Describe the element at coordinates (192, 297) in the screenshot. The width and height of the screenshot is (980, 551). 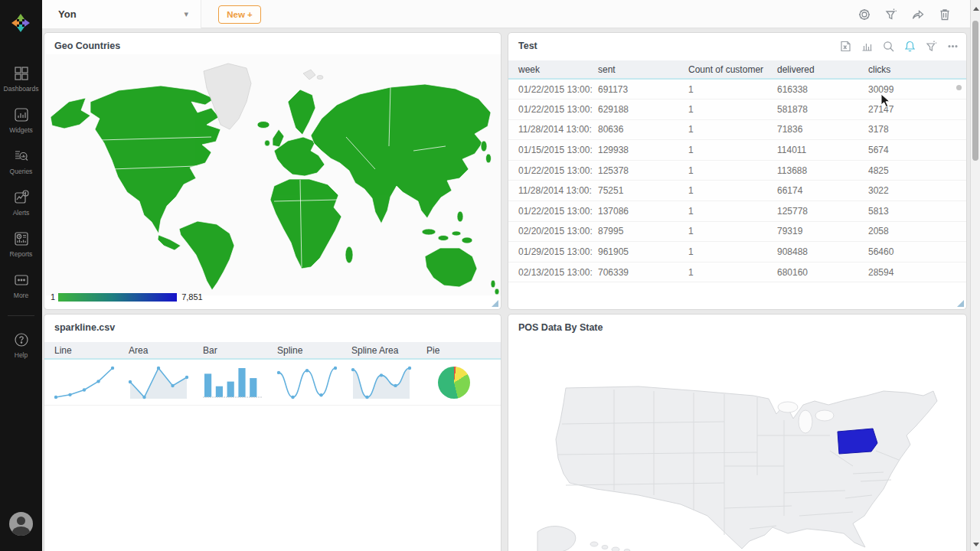
I see `legend-max: 7,851` at that location.